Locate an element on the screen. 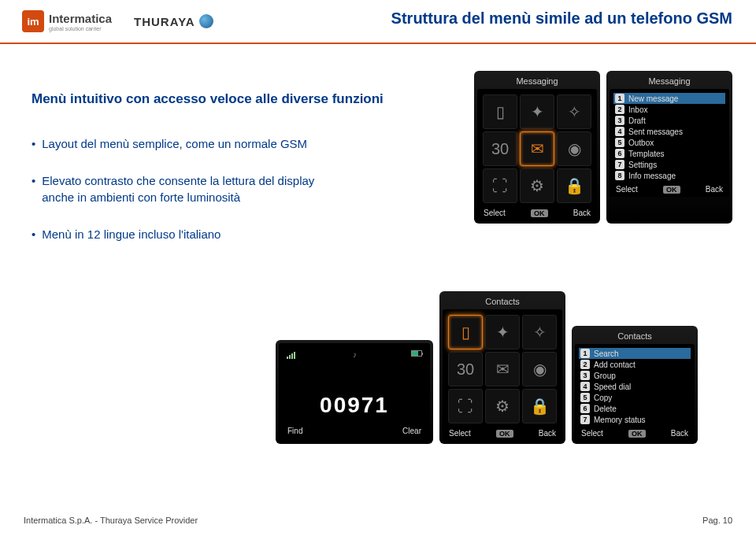 The image size is (756, 536). menu-item: 5Outbox is located at coordinates (669, 142).